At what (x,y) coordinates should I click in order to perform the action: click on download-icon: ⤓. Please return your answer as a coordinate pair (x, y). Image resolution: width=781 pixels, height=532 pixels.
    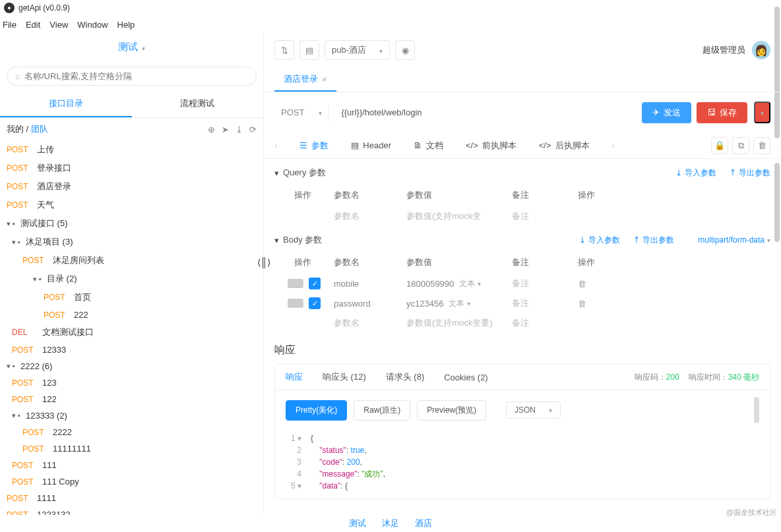
    Looking at the image, I should click on (239, 129).